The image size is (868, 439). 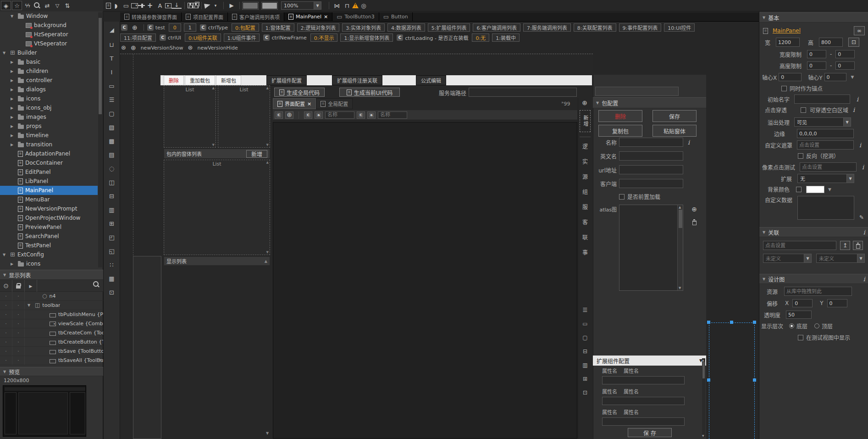 I want to click on bg-color-swatch, so click(x=815, y=189).